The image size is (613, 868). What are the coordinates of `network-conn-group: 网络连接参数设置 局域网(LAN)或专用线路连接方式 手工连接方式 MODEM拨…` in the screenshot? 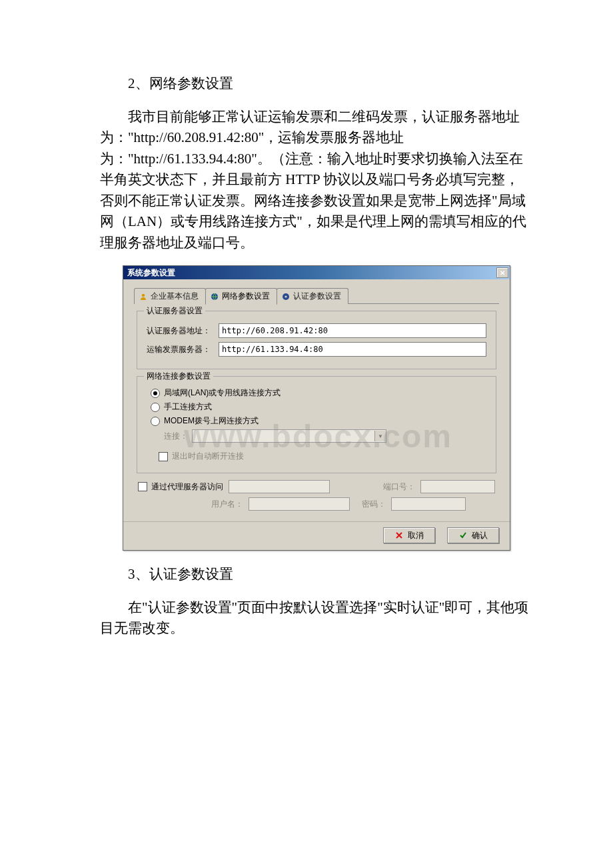 It's located at (316, 425).